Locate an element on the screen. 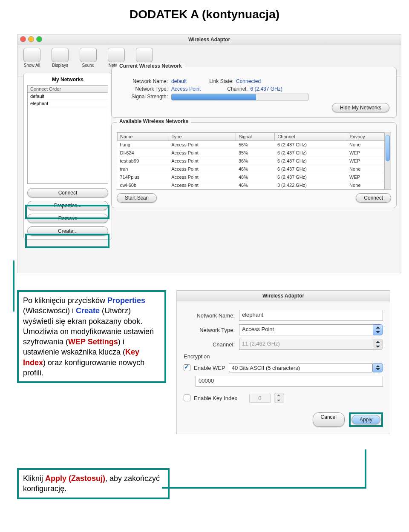  table-cell: dwl-60b is located at coordinates (143, 186).